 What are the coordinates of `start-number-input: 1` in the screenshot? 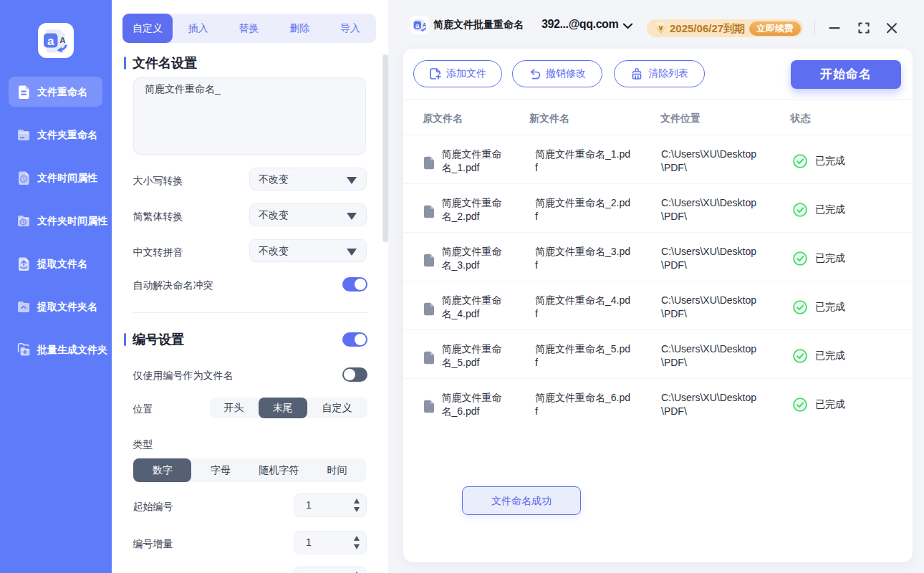 It's located at (330, 506).